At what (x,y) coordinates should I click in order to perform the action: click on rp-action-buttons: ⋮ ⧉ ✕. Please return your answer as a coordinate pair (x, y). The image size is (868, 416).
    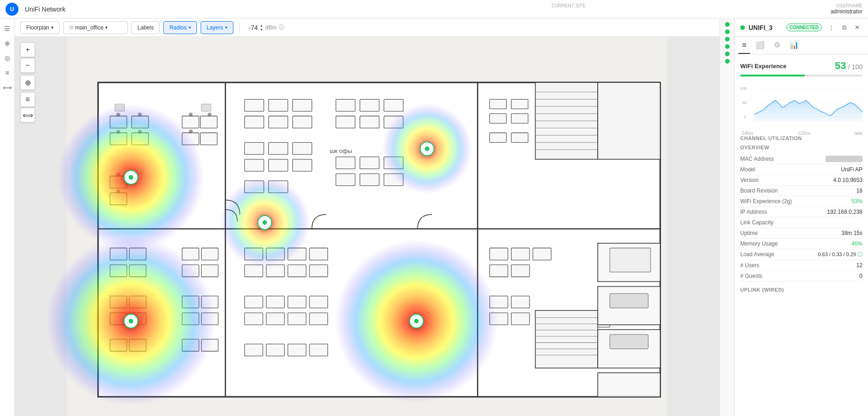
    Looking at the image, I should click on (844, 28).